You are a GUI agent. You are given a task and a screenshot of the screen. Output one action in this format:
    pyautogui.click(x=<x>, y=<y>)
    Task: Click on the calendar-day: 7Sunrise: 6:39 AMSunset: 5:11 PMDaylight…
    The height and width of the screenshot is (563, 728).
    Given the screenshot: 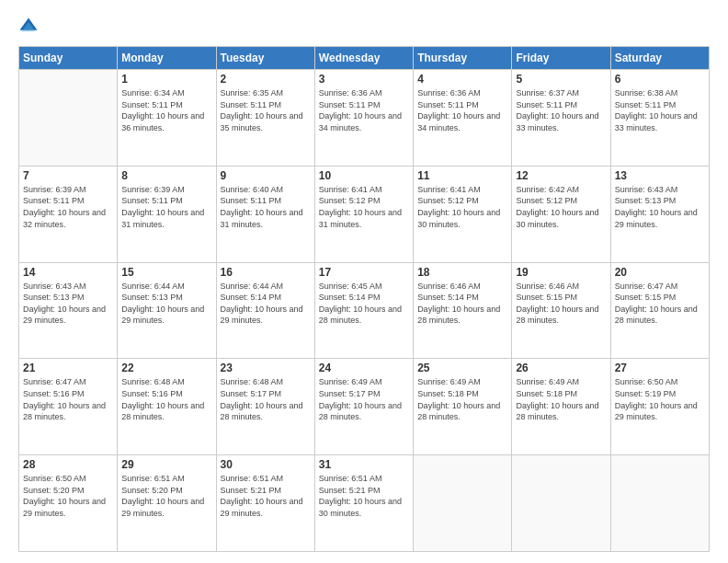 What is the action you would take?
    pyautogui.click(x=68, y=213)
    